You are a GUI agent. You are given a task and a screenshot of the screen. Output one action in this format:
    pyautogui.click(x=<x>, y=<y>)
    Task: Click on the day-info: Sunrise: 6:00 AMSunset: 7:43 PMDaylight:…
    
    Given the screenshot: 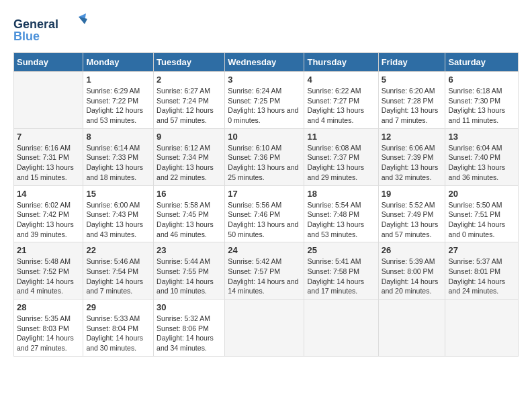 What is the action you would take?
    pyautogui.click(x=118, y=220)
    